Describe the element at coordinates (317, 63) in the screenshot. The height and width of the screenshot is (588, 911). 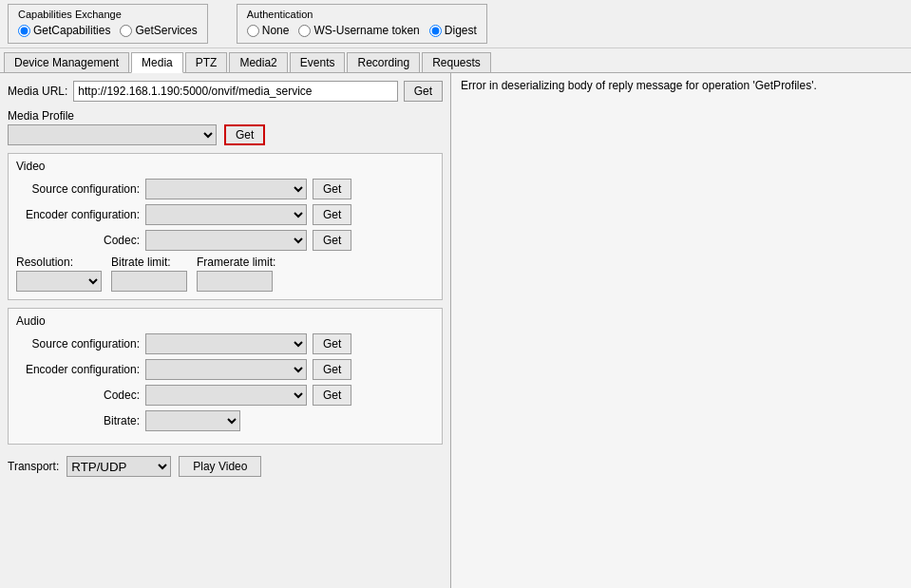
I see `tab-events: Events` at that location.